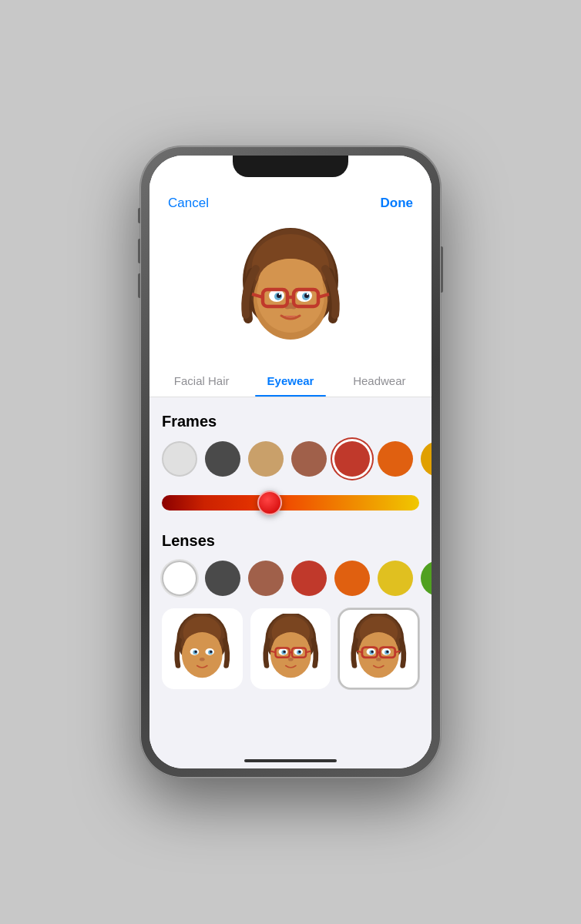 The image size is (581, 924). I want to click on swatch-lens-orange, so click(352, 578).